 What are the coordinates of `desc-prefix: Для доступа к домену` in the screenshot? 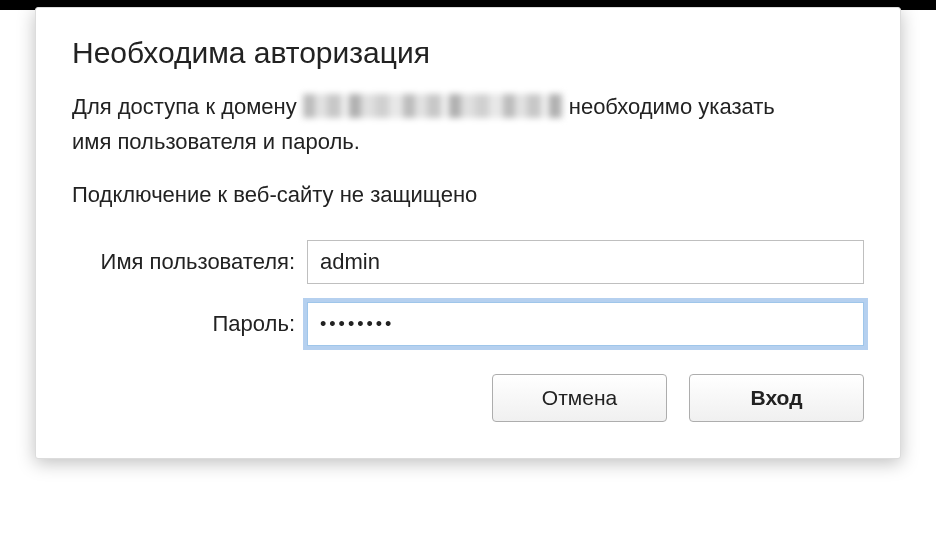 It's located at (184, 106).